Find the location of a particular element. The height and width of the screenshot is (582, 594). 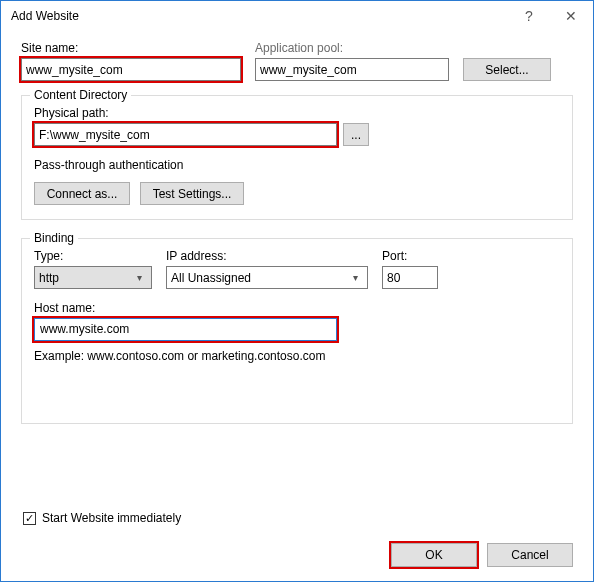

window-title: Add Website is located at coordinates (260, 16).